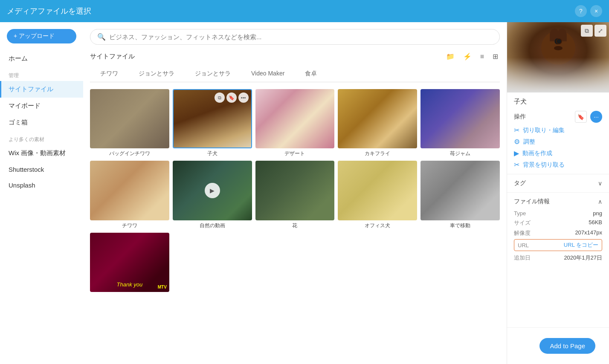 The width and height of the screenshot is (609, 364). Describe the element at coordinates (460, 153) in the screenshot. I see `image-label-jam: 苺ジャム` at that location.